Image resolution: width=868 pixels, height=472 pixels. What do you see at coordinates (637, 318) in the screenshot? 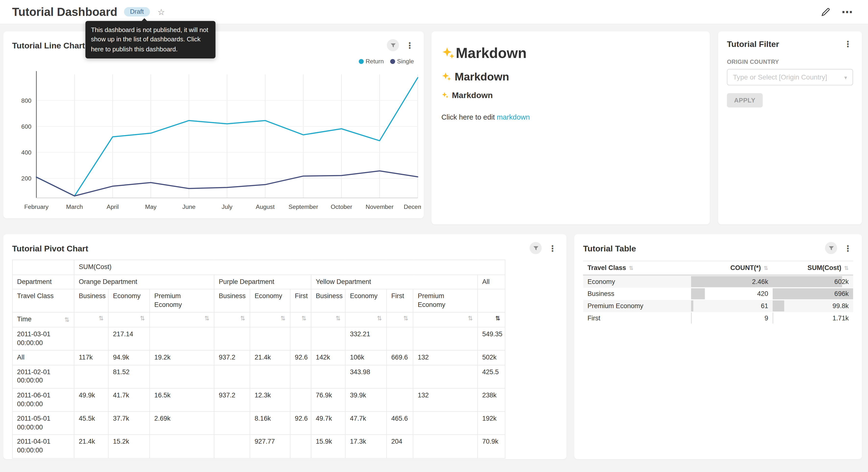
I see `cell-travel-class: First` at bounding box center [637, 318].